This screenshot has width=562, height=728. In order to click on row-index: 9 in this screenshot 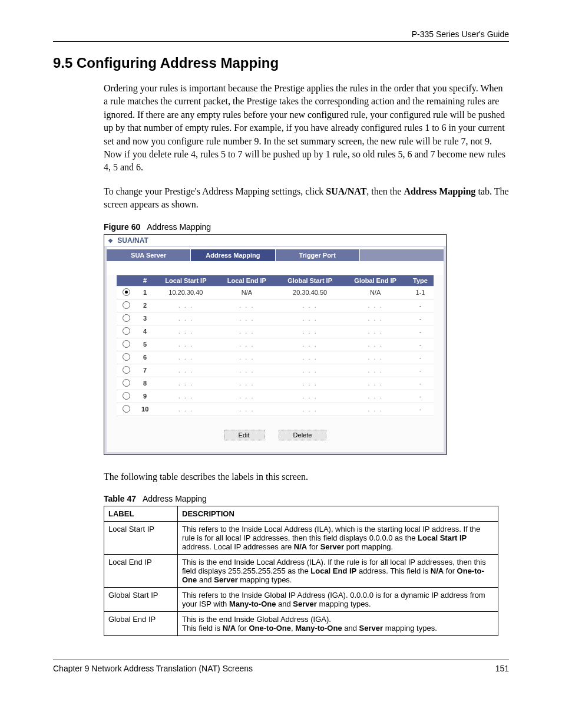, I will do `click(145, 396)`.